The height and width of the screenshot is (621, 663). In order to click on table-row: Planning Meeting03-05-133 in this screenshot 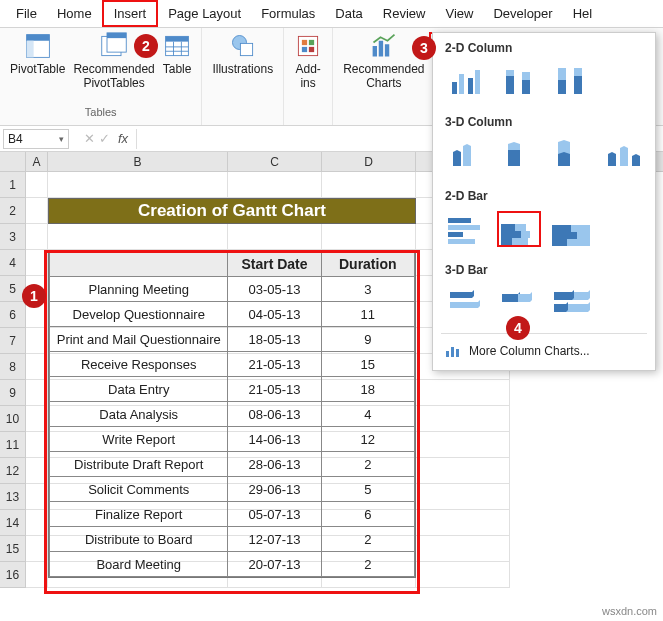, I will do `click(232, 290)`.